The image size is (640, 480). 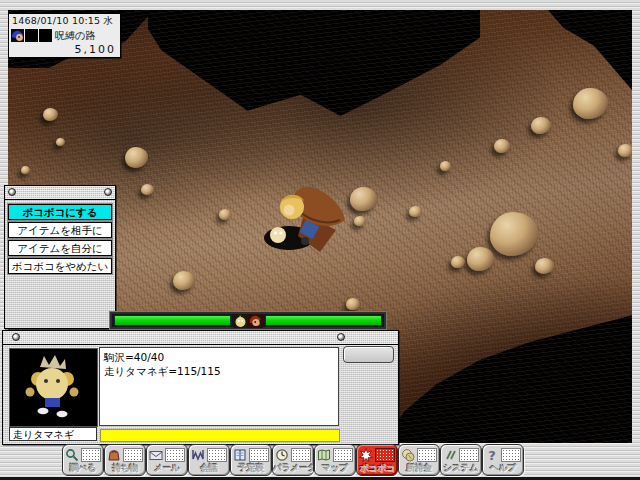 What do you see at coordinates (293, 460) in the screenshot?
I see `toolbar-button-parameters: パラメータ` at bounding box center [293, 460].